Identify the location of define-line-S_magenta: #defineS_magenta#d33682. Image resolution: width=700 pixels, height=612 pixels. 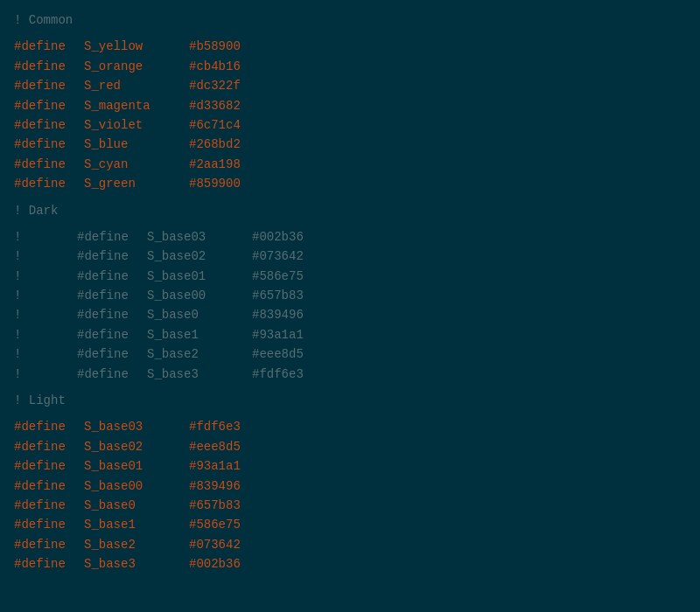
(350, 106).